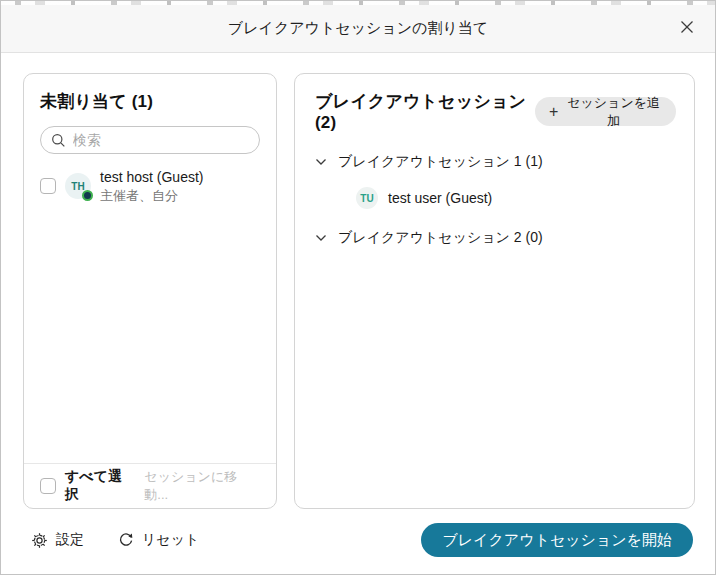  Describe the element at coordinates (158, 540) in the screenshot. I see `reset-button: リセット` at that location.